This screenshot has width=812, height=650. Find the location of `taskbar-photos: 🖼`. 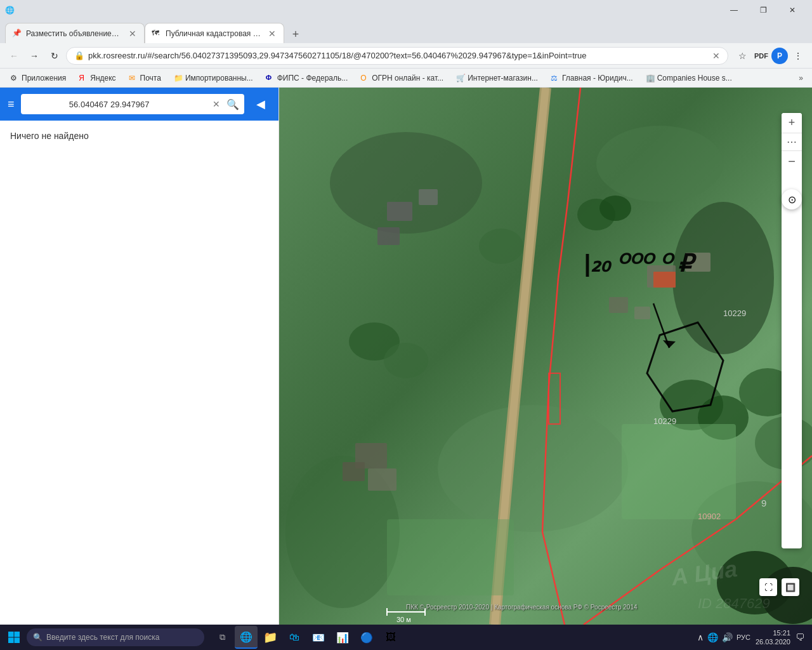

taskbar-photos: 🖼 is located at coordinates (391, 637).